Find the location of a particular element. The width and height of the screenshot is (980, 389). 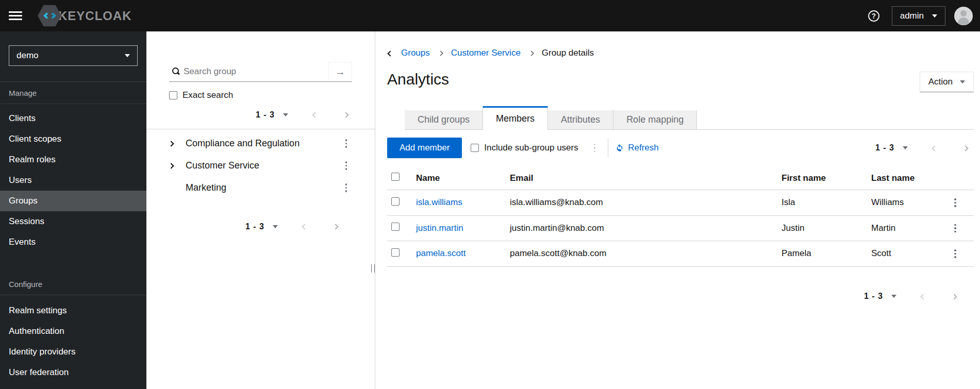

breadcrumb-item-current: Group details is located at coordinates (568, 53).